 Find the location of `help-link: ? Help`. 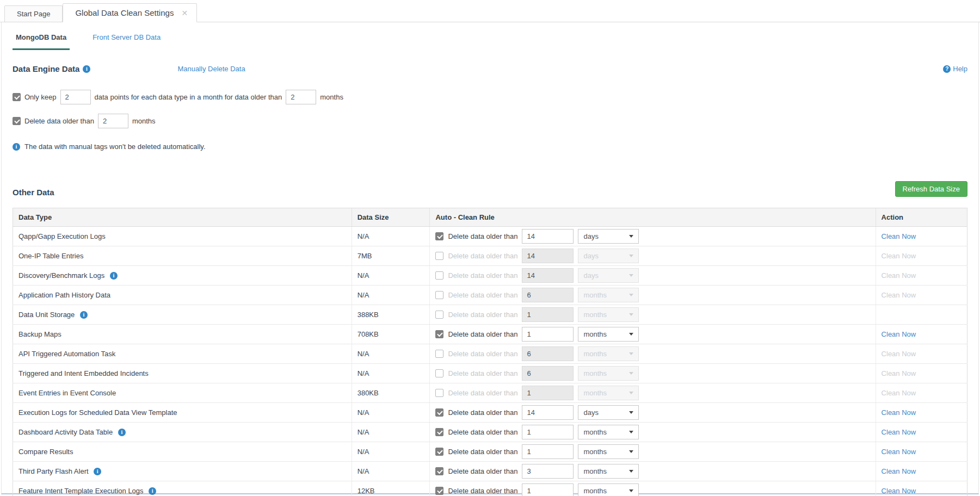

help-link: ? Help is located at coordinates (956, 69).